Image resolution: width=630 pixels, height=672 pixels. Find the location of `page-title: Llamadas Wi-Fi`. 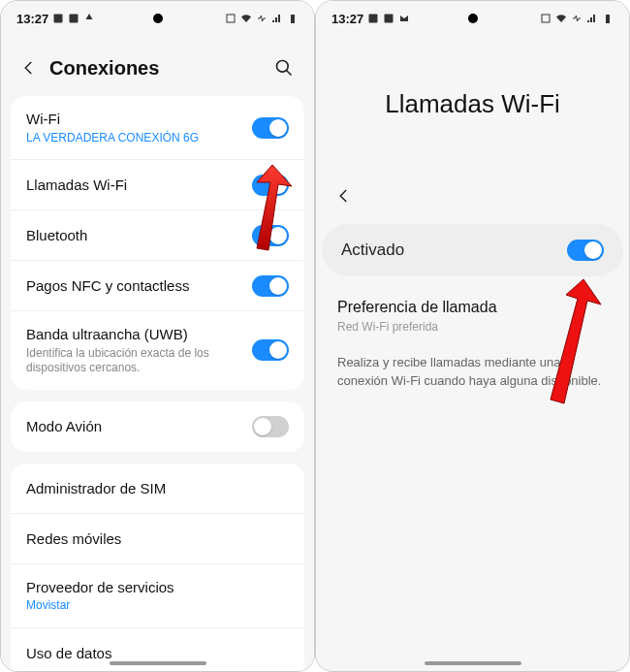

page-title: Llamadas Wi-Fi is located at coordinates (473, 107).